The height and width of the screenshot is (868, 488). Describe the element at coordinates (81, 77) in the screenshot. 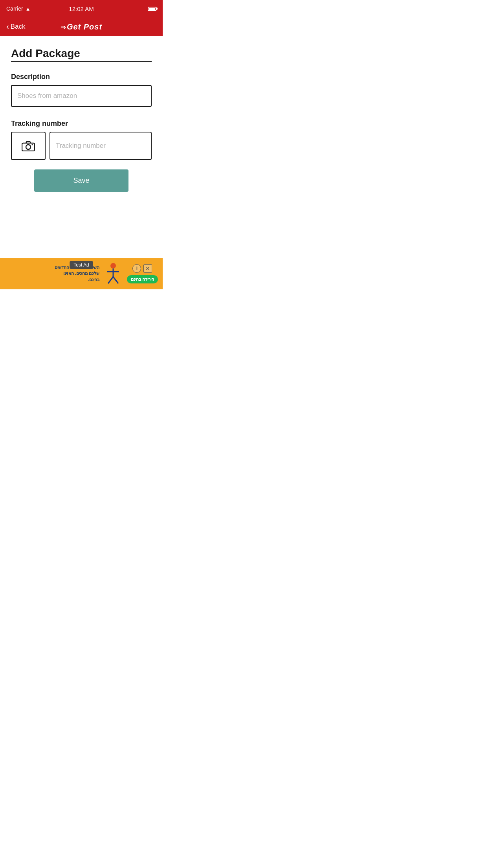

I see `description-label: Description` at that location.